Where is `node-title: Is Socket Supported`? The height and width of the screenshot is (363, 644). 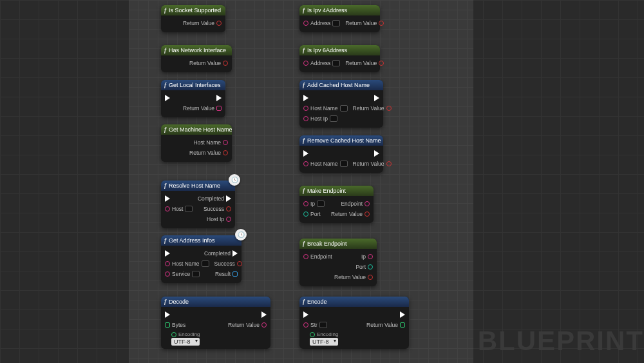
node-title: Is Socket Supported is located at coordinates (194, 10).